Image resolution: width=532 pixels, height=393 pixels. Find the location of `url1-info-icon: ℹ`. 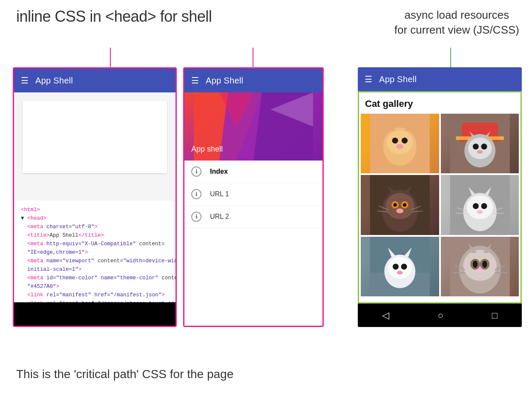

url1-info-icon: ℹ is located at coordinates (196, 194).